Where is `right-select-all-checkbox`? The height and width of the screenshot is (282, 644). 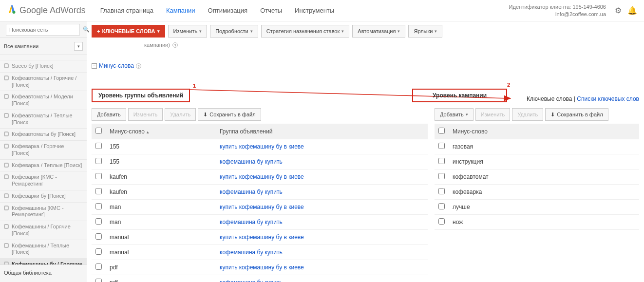 right-select-all-checkbox is located at coordinates (441, 131).